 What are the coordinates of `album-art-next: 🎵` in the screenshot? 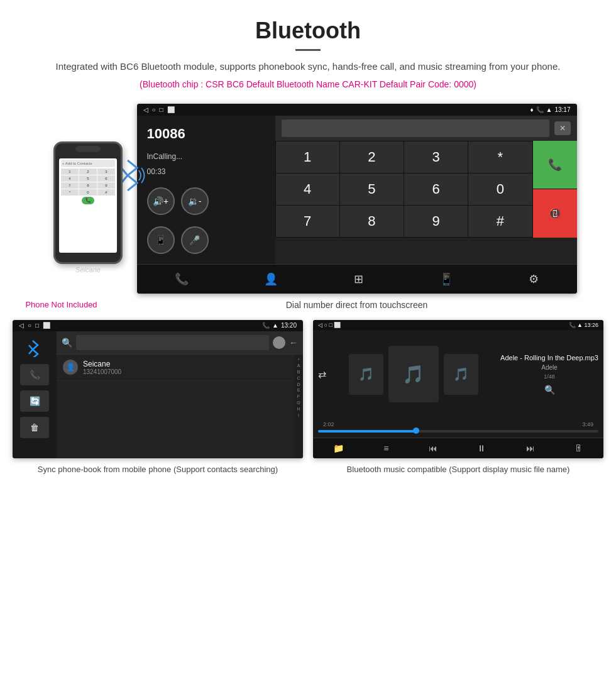 It's located at (461, 375).